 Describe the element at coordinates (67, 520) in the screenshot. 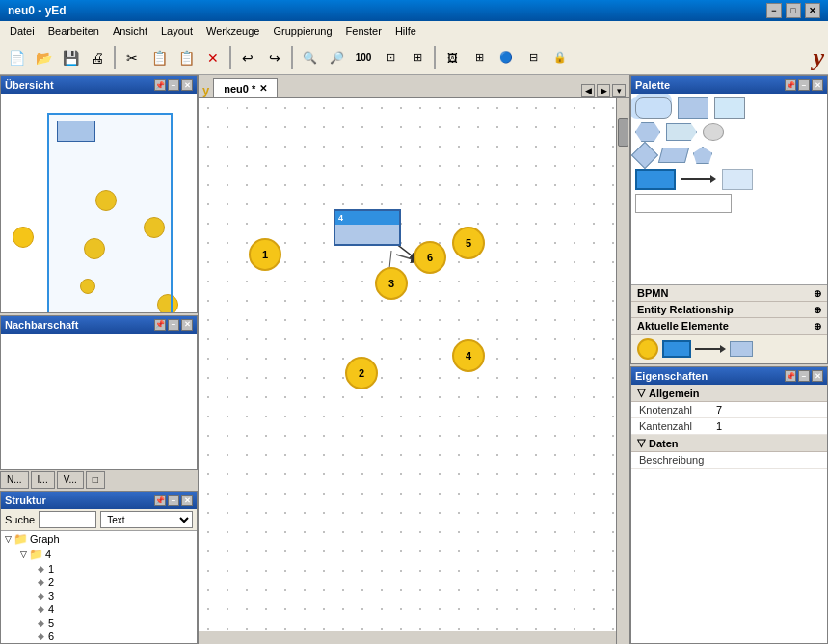

I see `search-input` at that location.